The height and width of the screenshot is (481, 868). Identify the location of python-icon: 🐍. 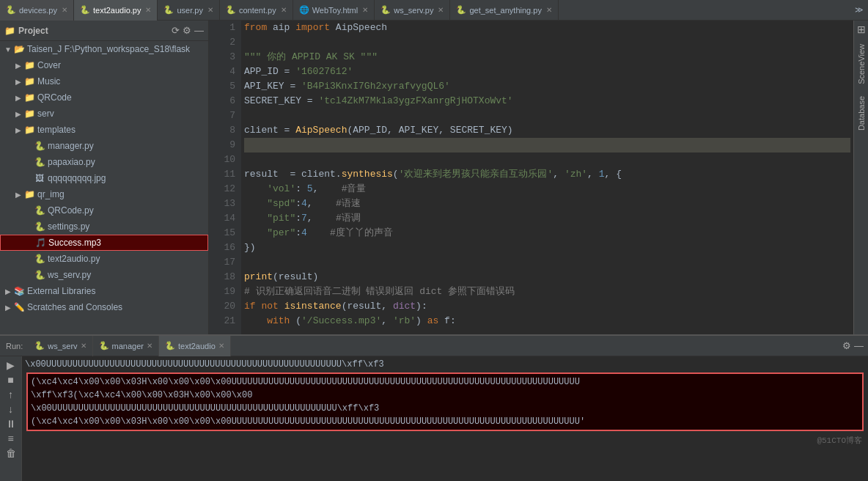
(85, 10).